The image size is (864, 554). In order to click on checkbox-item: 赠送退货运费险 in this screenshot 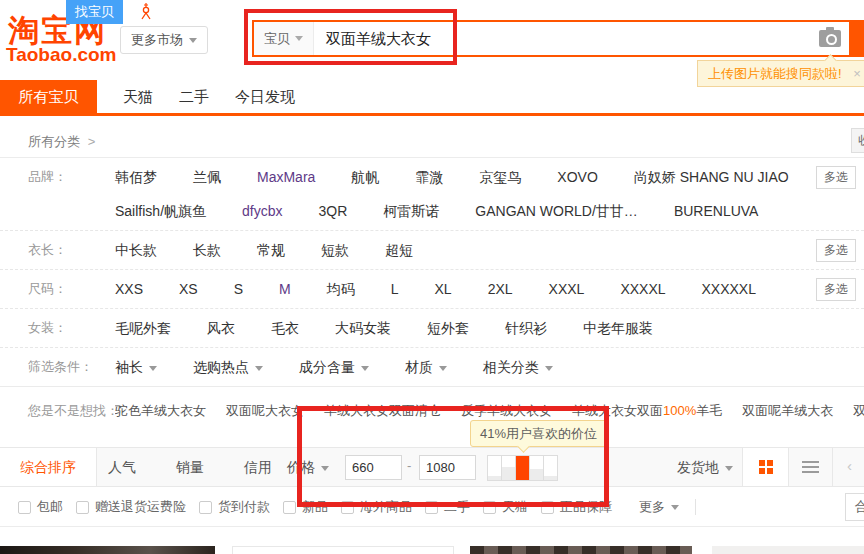, I will do `click(131, 507)`.